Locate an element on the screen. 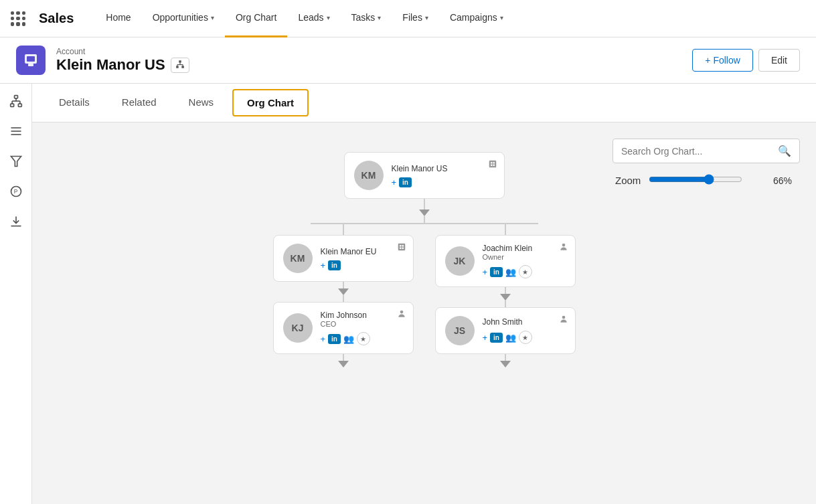 The image size is (816, 504). connector-to-l3 is located at coordinates (343, 292).